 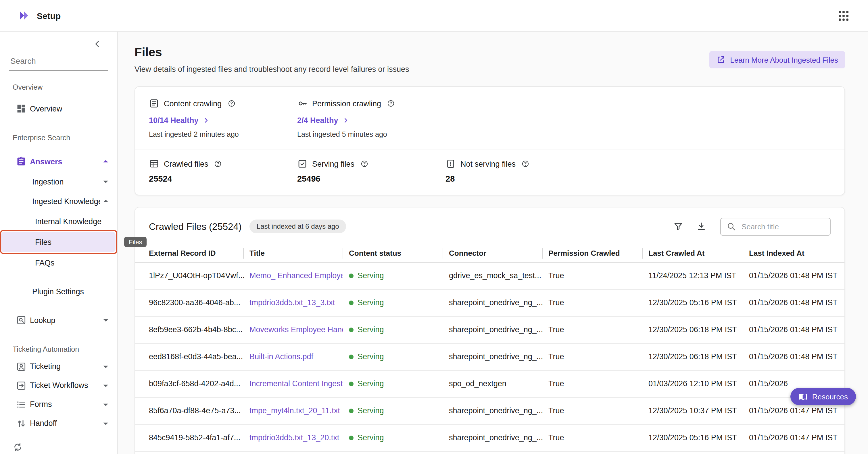 What do you see at coordinates (189, 253) in the screenshot?
I see `col-header-external-record-id: External Record ID` at bounding box center [189, 253].